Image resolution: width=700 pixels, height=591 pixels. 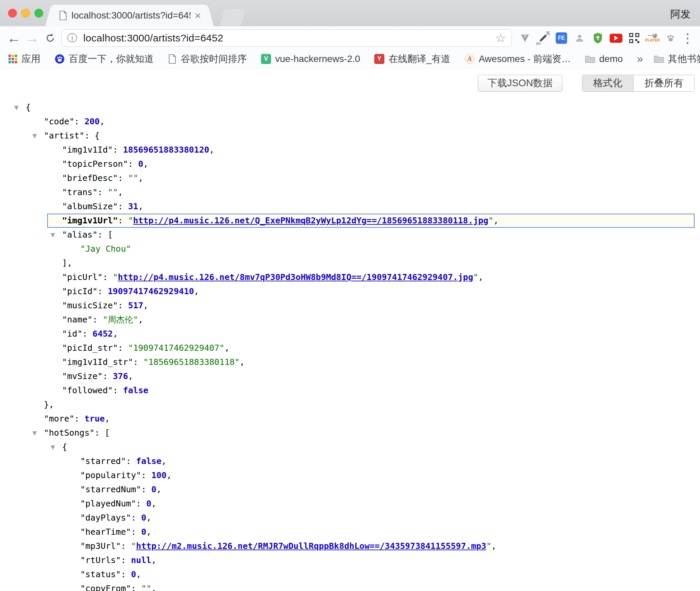 I want to click on json-token: true, so click(x=94, y=418).